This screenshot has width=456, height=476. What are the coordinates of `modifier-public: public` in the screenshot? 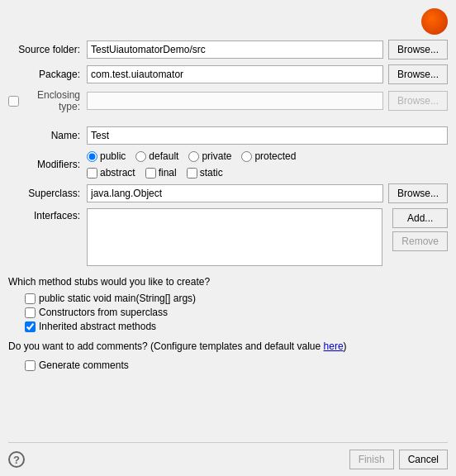 It's located at (106, 156).